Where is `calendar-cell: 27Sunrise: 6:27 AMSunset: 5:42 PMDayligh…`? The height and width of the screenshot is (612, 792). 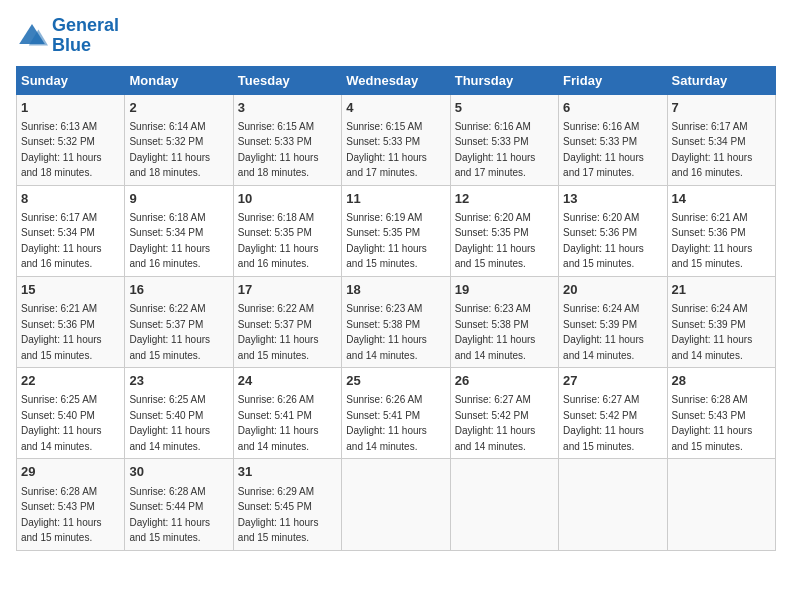
calendar-cell: 27Sunrise: 6:27 AMSunset: 5:42 PMDayligh… is located at coordinates (613, 414).